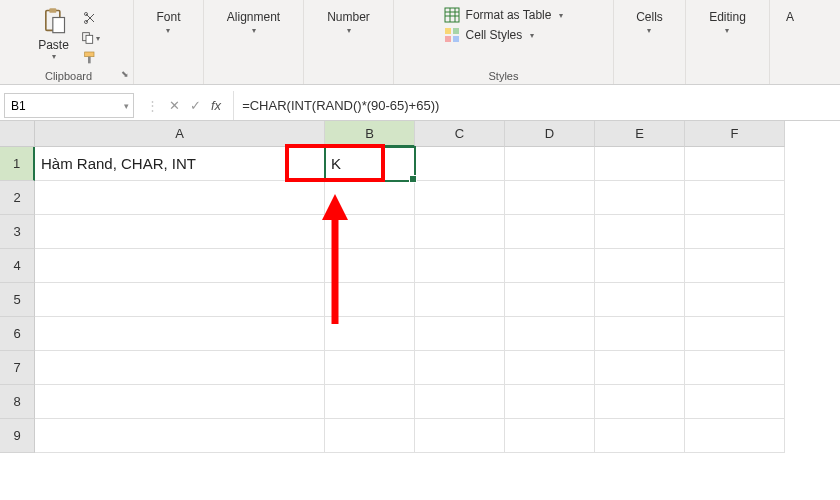 The width and height of the screenshot is (840, 500). I want to click on cell-A8, so click(180, 402).